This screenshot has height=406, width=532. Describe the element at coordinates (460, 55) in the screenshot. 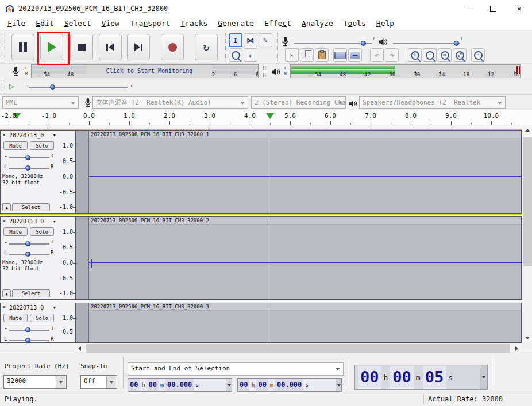

I see `zoom-fit-project-button: ⤢` at that location.